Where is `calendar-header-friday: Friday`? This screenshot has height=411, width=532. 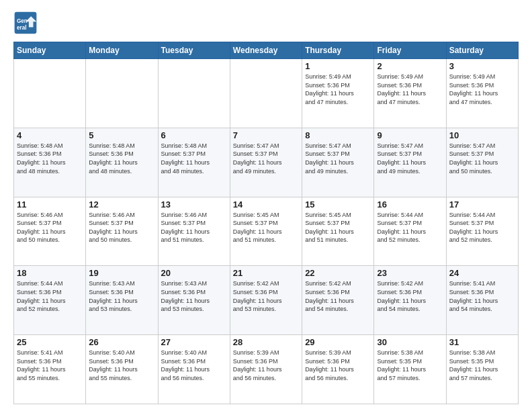 calendar-header-friday: Friday is located at coordinates (410, 51).